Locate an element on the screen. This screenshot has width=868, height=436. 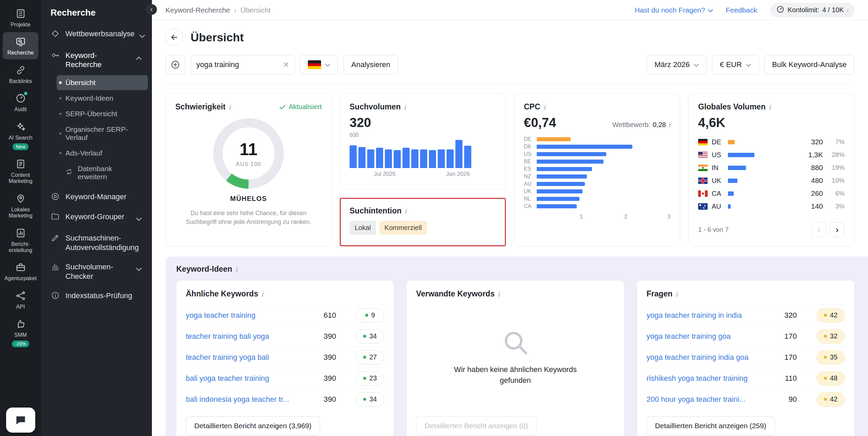
country-select is located at coordinates (319, 65).